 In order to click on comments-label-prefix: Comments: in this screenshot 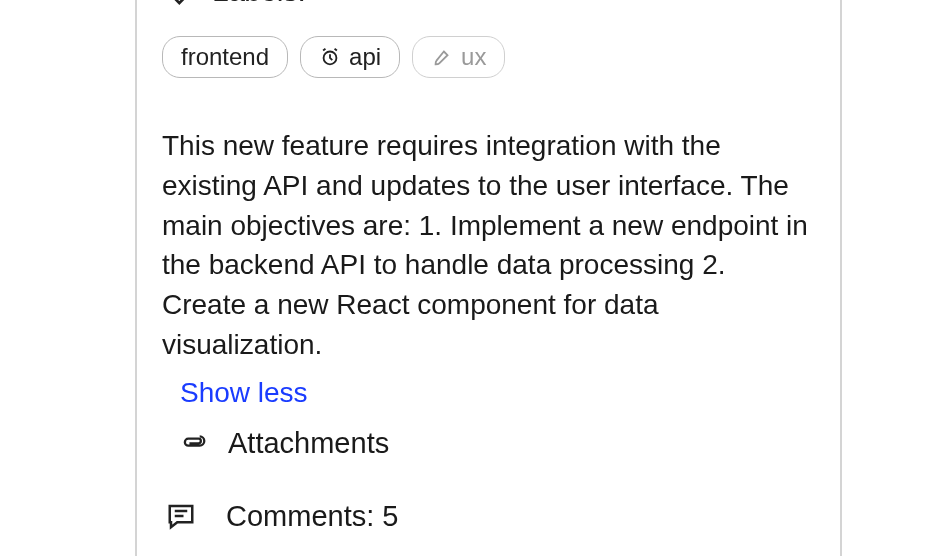, I will do `click(304, 516)`.